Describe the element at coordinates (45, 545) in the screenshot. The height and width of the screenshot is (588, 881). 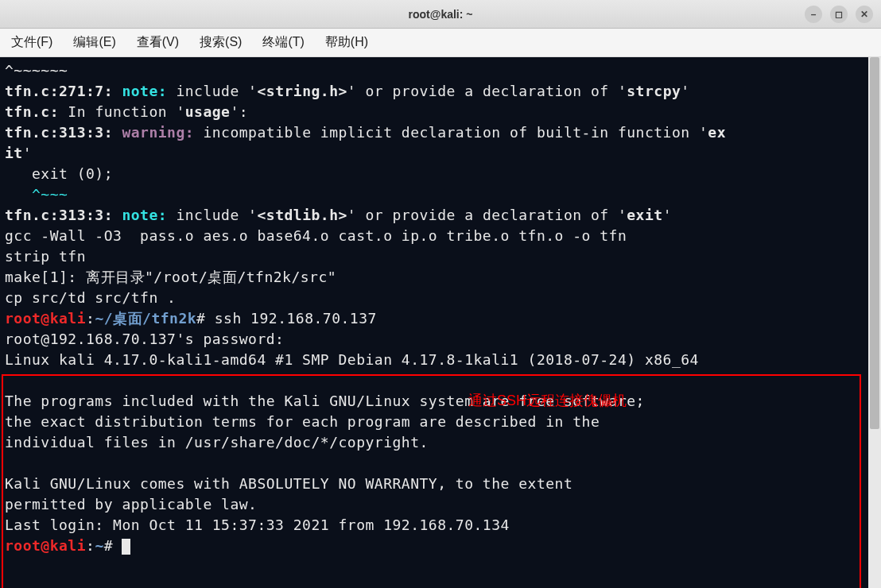
I see `prompt2-user: root@kali` at that location.